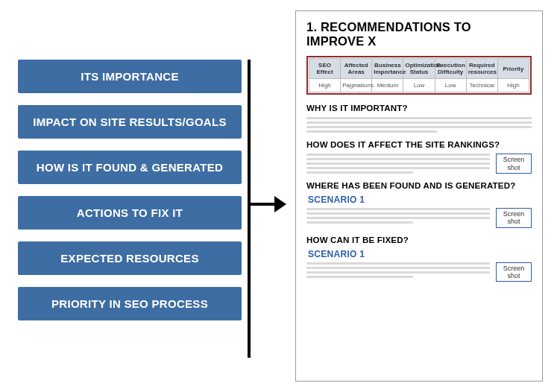 The width and height of the screenshot is (557, 392). I want to click on arrow-head-icon, so click(280, 204).